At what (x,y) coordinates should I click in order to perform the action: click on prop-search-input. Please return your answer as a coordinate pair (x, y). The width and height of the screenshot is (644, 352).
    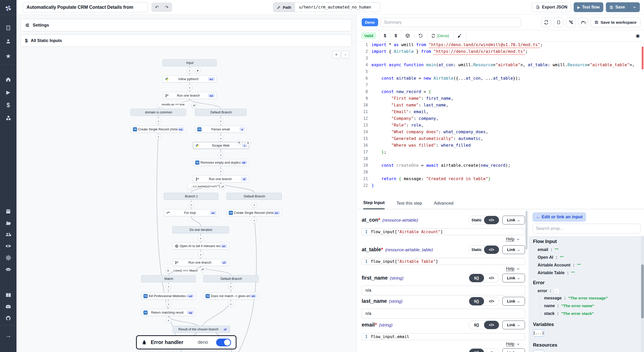
    Looking at the image, I should click on (587, 229).